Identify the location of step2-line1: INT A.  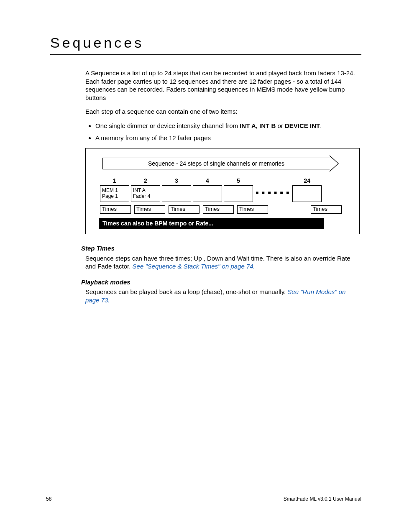
(139, 191).